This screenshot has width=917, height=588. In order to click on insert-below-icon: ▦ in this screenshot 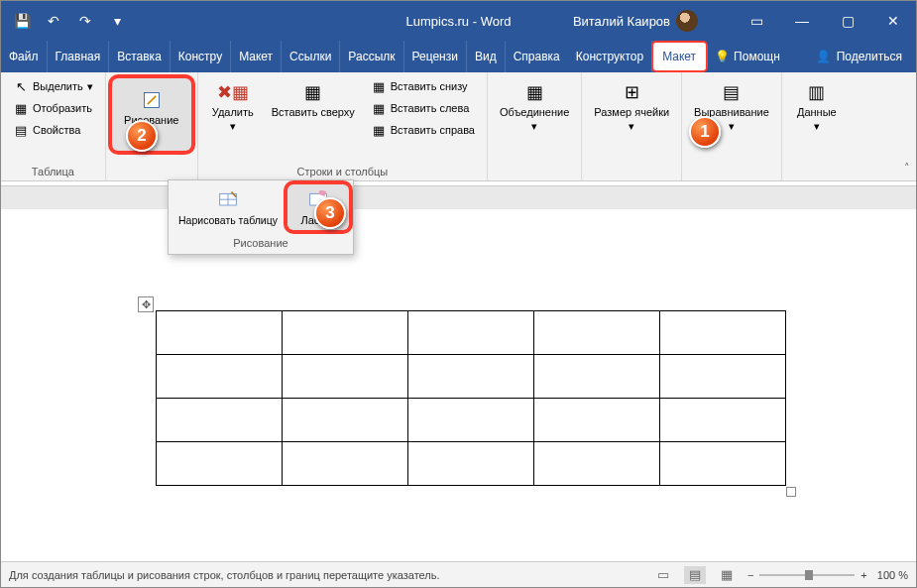, I will do `click(379, 86)`.